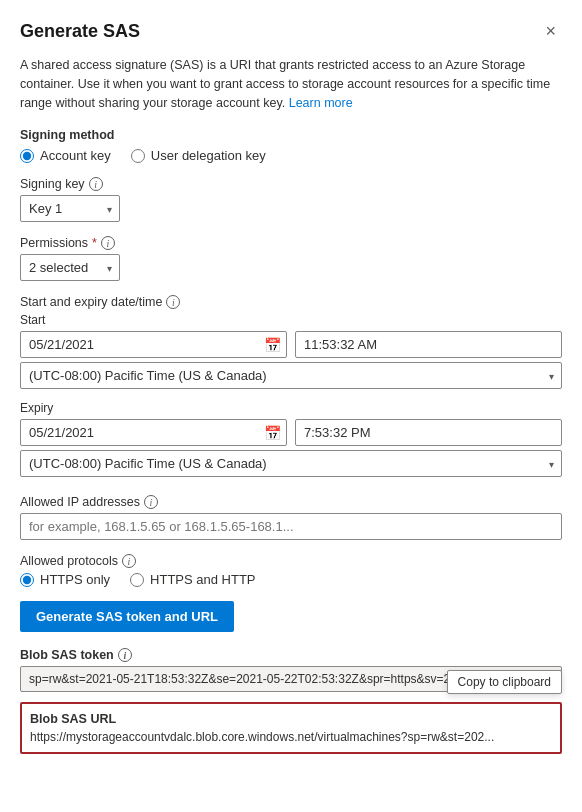 This screenshot has height=812, width=582. Describe the element at coordinates (129, 561) in the screenshot. I see `allowed-protocols-info-icon: i` at that location.